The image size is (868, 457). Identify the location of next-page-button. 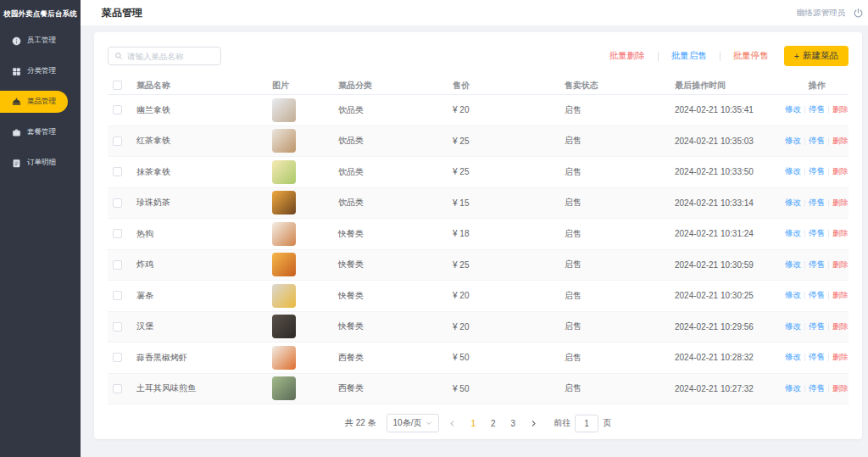
(534, 424).